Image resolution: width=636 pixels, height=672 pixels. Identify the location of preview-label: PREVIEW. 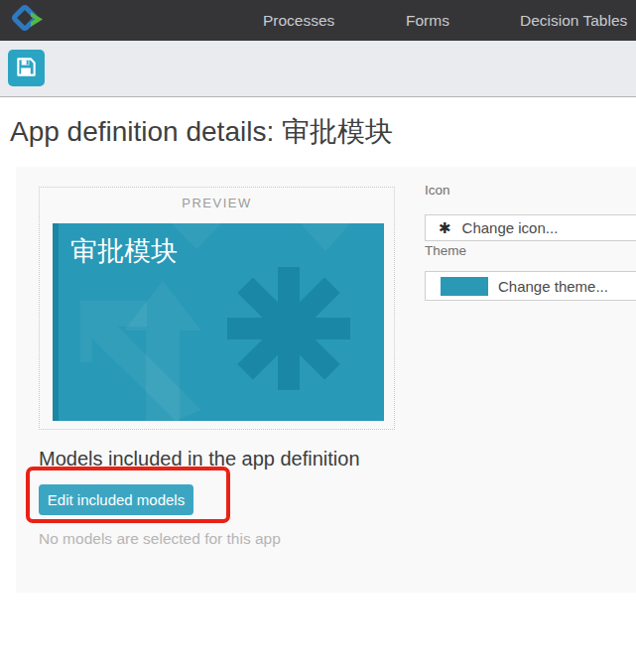
(216, 202).